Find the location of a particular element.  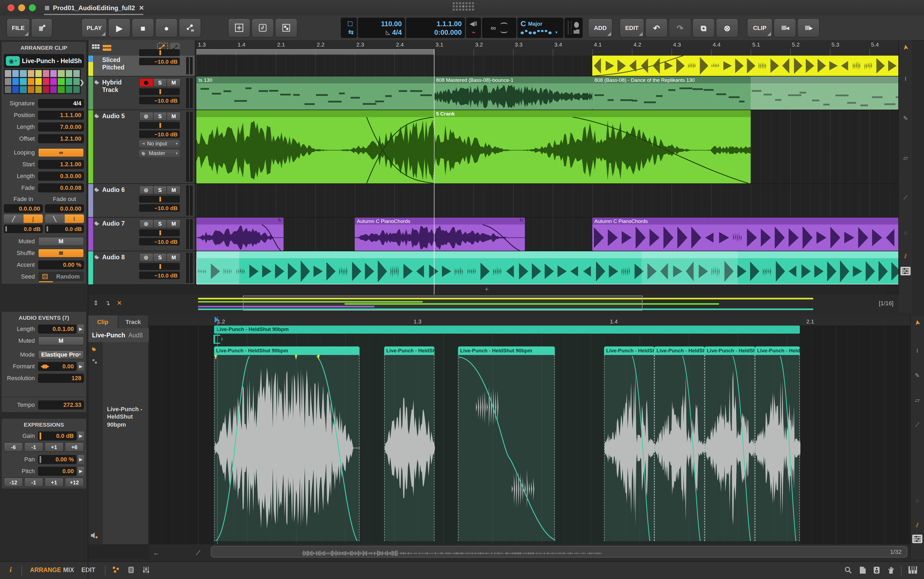

play-button: ▶ is located at coordinates (120, 28).